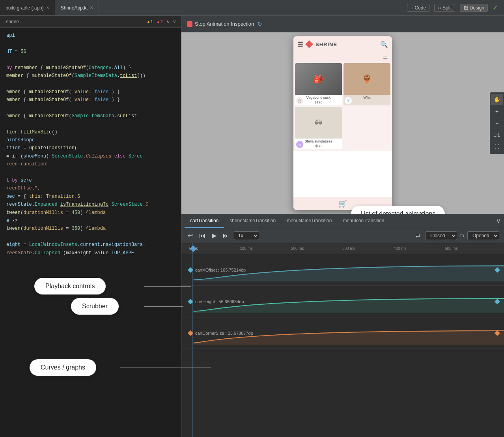  What do you see at coordinates (343, 333) in the screenshot?
I see `track-cartcorner: cartCornerSize : 23.678877dp` at bounding box center [343, 333].